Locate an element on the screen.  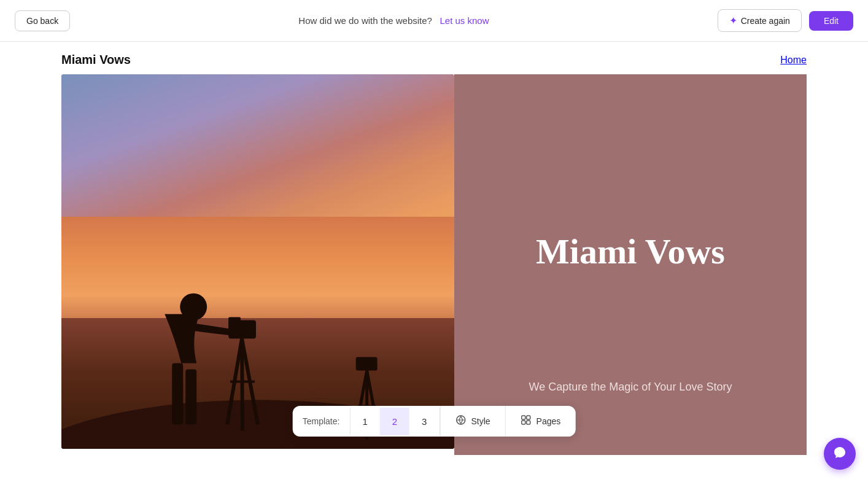
site-title: Miami Vows is located at coordinates (96, 60).